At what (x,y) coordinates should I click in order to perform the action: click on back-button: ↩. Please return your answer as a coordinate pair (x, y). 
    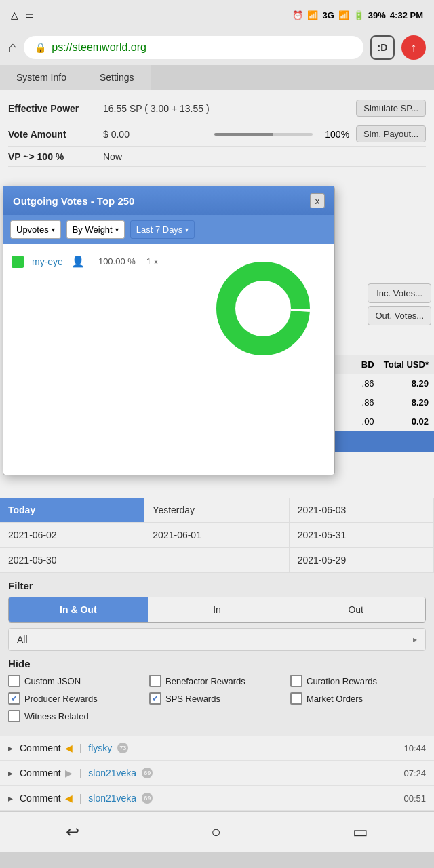
    Looking at the image, I should click on (73, 832).